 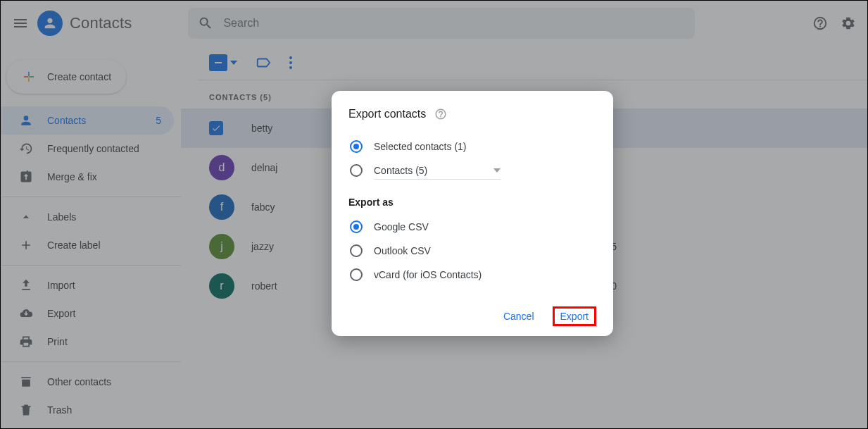 I want to click on help-icon, so click(x=441, y=114).